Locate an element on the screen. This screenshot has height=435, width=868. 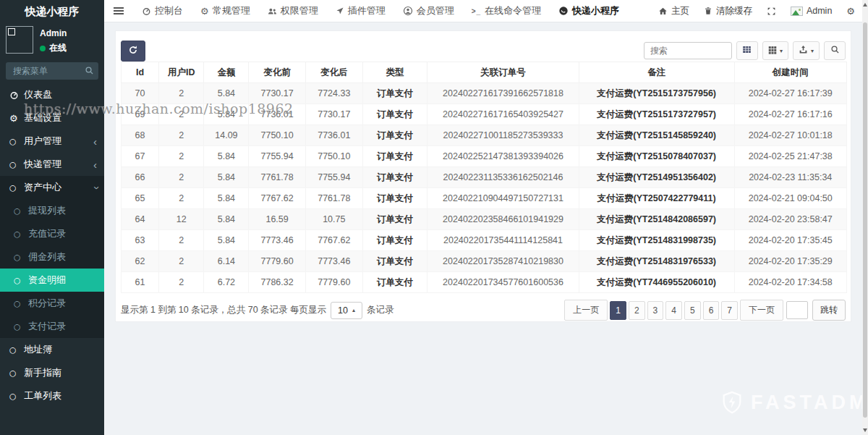
table-cell: 70 is located at coordinates (140, 94).